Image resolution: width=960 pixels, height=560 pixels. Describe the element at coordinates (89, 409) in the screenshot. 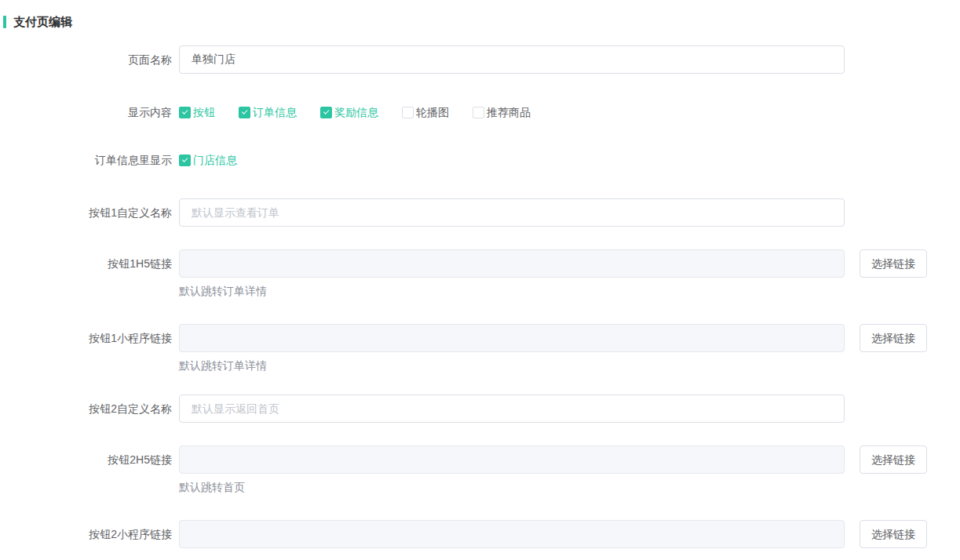

I see `button2-name-label: 按钮2自定义名称` at that location.